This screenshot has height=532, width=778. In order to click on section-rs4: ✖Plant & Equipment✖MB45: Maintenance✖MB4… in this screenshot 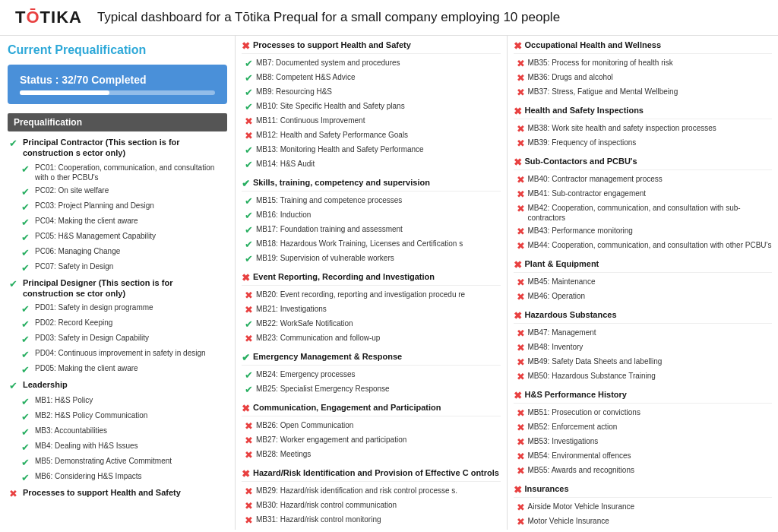, I will do `click(643, 281)`.